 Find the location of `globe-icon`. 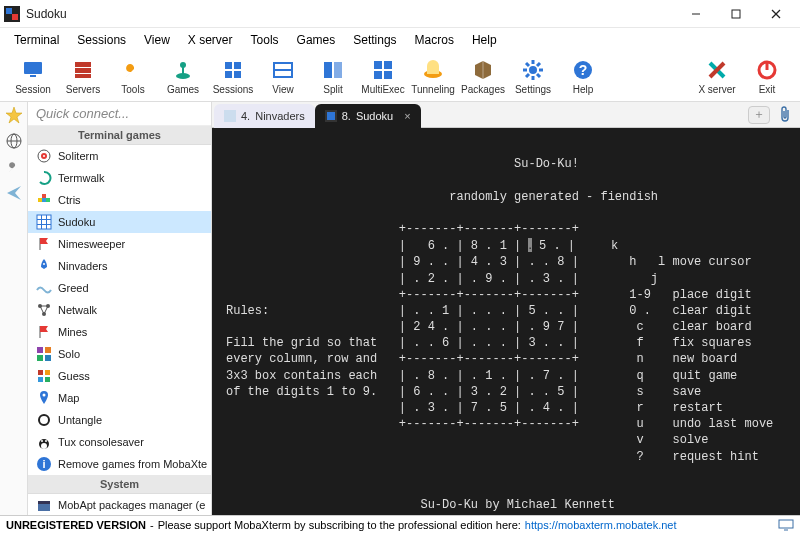

globe-icon is located at coordinates (14, 141).